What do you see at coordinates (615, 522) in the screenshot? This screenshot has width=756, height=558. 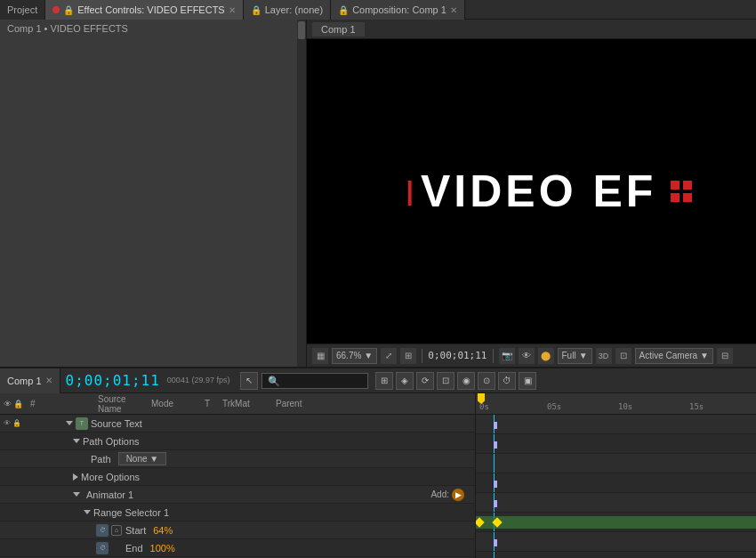 I see `track-bar-range` at bounding box center [615, 522].